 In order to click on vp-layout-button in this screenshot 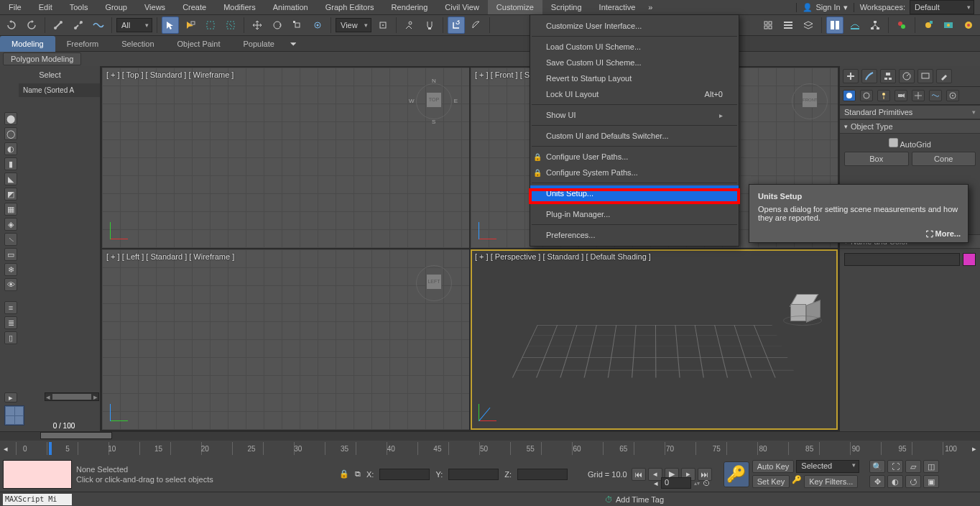, I will do `click(14, 415)`.